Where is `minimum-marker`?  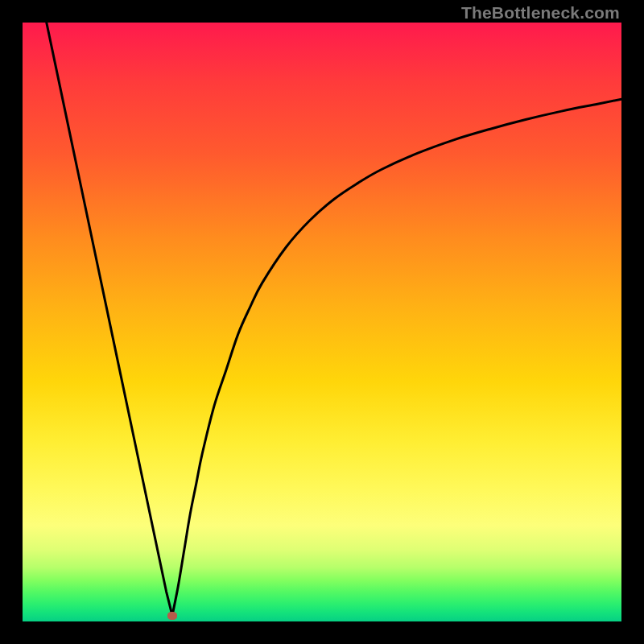
minimum-marker is located at coordinates (172, 616).